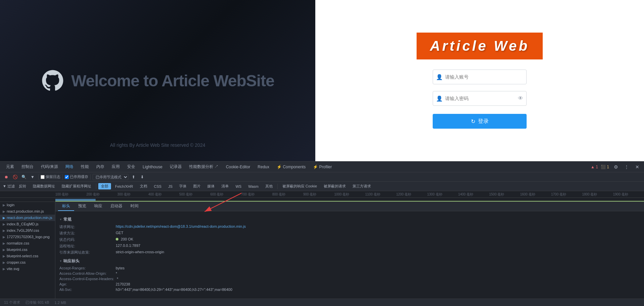 Image resolution: width=644 pixels, height=306 pixels. What do you see at coordinates (322, 194) in the screenshot?
I see `timeline-header: 100 毫秒 200 毫秒 300 毫秒 400 毫秒 500 毫秒 600 毫…` at bounding box center [322, 194].